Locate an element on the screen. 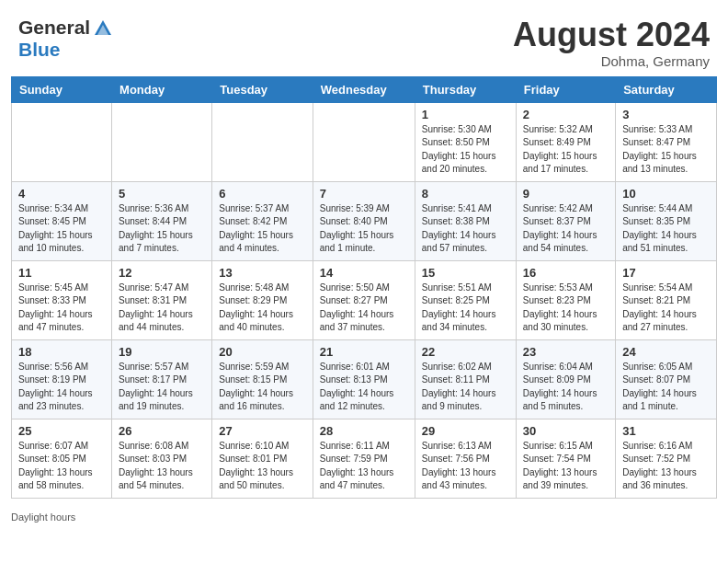 This screenshot has height=563, width=728. calendar-cell: 19Sunrise: 5:57 AM Sunset: 8:17 PM Dayli… is located at coordinates (162, 379).